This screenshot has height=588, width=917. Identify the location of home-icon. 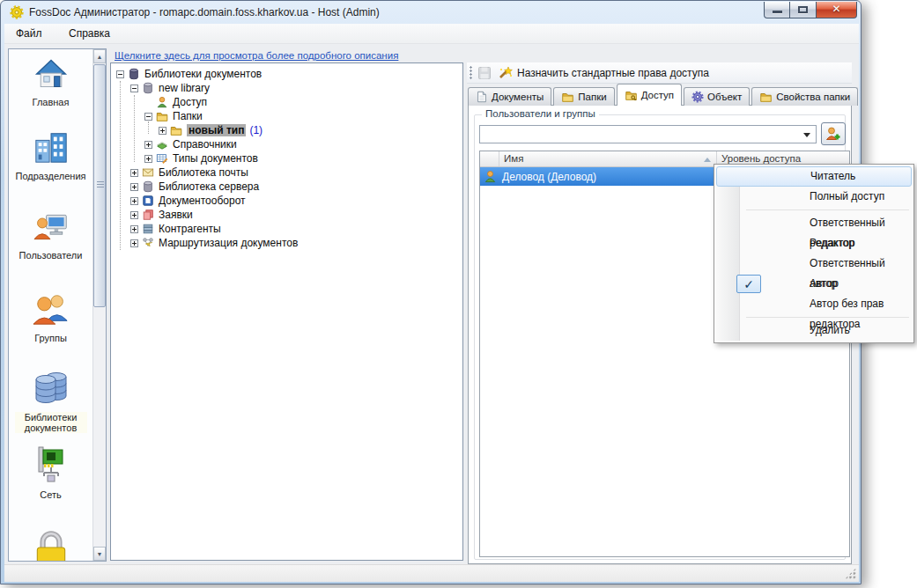
(51, 74).